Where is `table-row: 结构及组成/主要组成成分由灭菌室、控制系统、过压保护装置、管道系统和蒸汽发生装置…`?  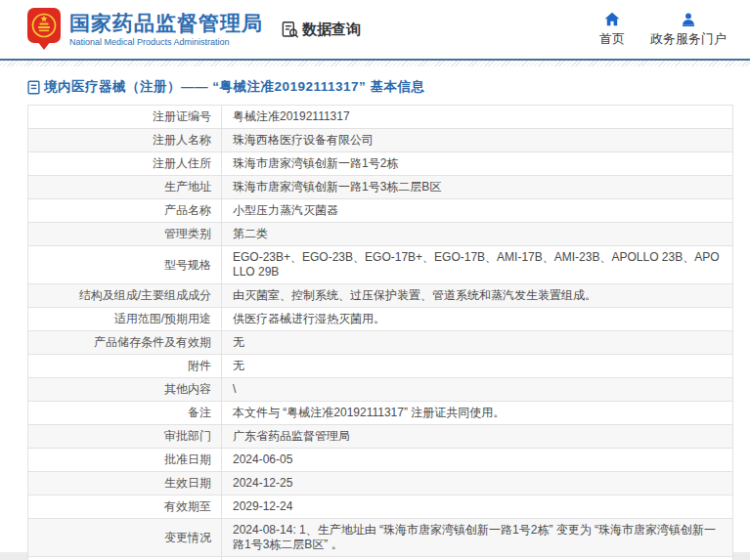
table-row: 结构及组成/主要组成成分由灭菌室、控制系统、过压保护装置、管道系统和蒸汽发生装置… is located at coordinates (380, 296).